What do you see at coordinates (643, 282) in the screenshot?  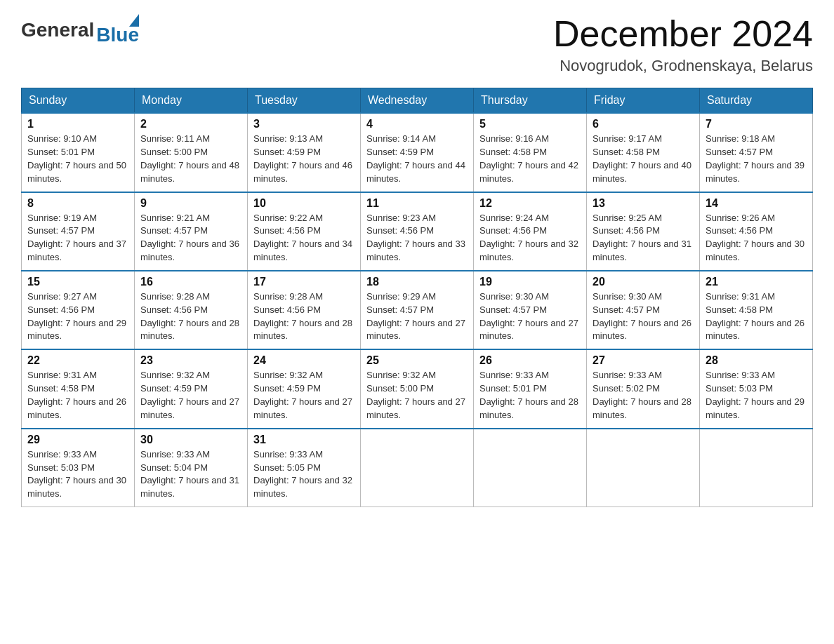 I see `day-number: 20` at bounding box center [643, 282].